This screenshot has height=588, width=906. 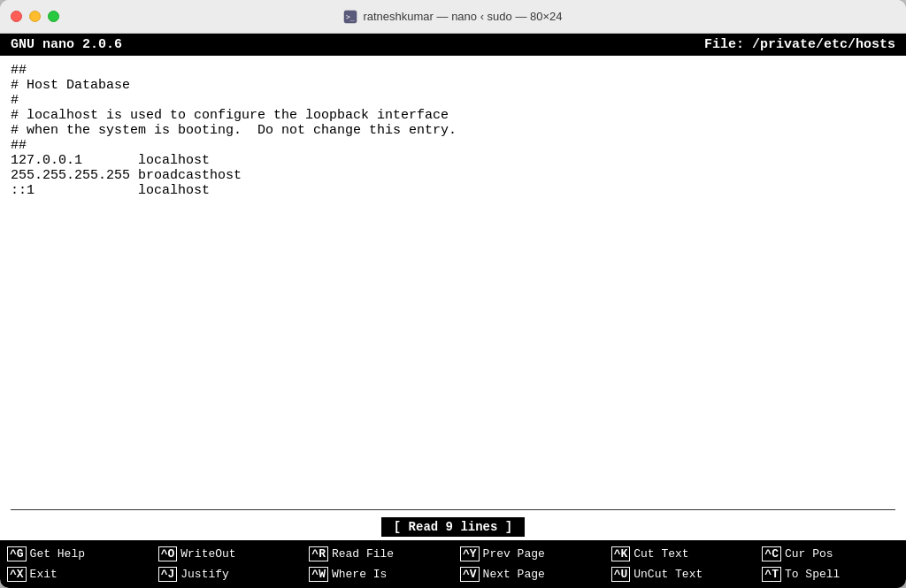 What do you see at coordinates (621, 575) in the screenshot?
I see `shortcut-key: ^U` at bounding box center [621, 575].